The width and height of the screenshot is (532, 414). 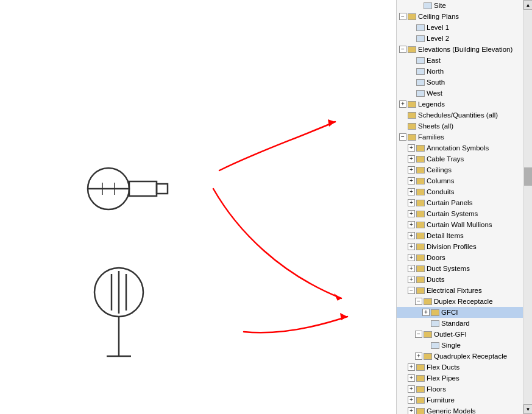 I want to click on tree-item-detail-items: +Detail Items, so click(x=459, y=236).